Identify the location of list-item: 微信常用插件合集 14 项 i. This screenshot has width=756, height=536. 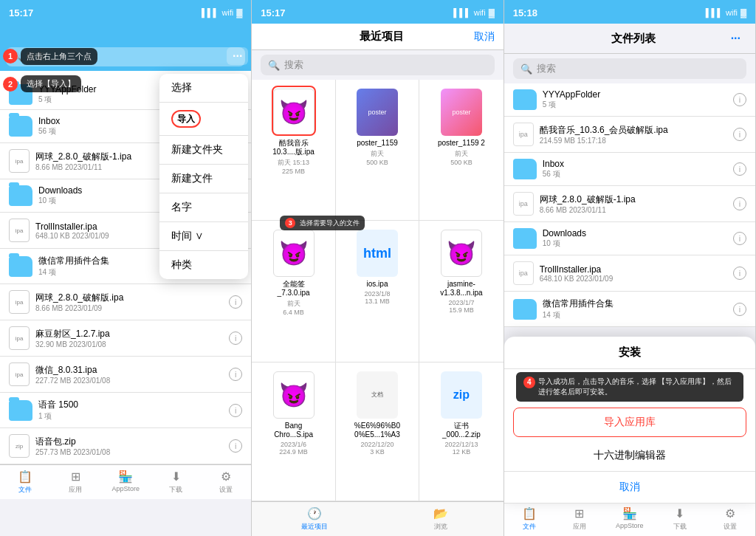
(630, 309).